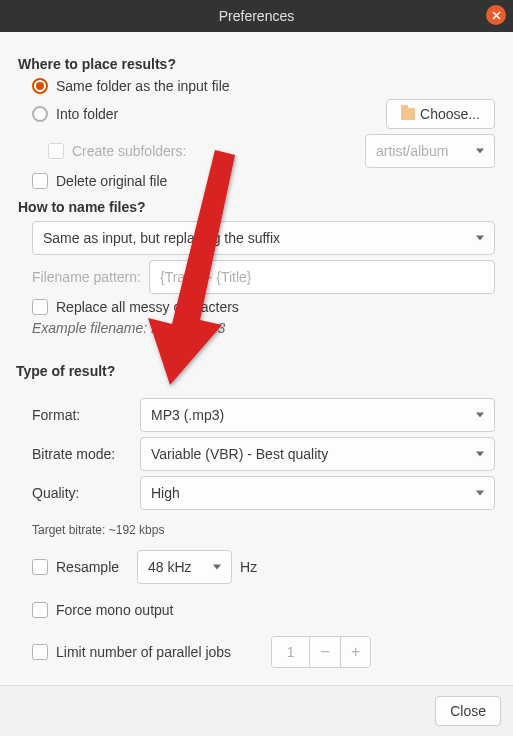 Image resolution: width=513 pixels, height=736 pixels. Describe the element at coordinates (256, 277) in the screenshot. I see `filename-pattern-row: Filename pattern: {Track} - {Title}` at that location.